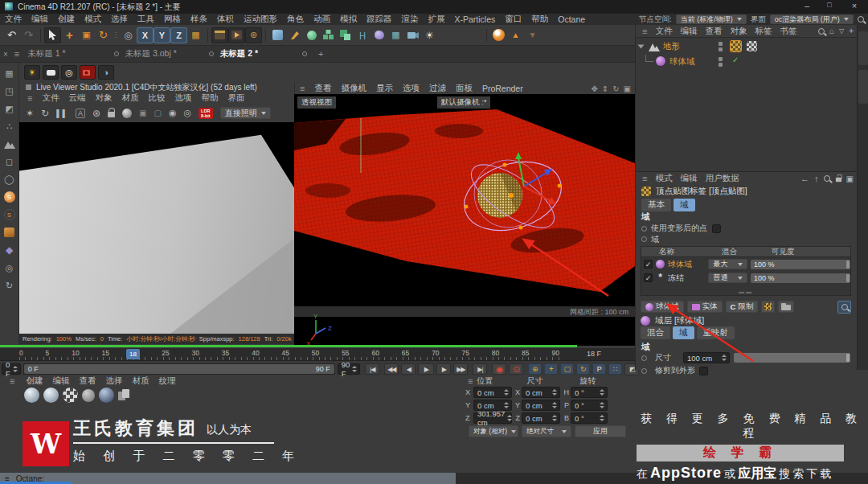 The image size is (868, 484). Describe the element at coordinates (437, 88) in the screenshot. I see `vp-menu-filter: 过滤` at that location.